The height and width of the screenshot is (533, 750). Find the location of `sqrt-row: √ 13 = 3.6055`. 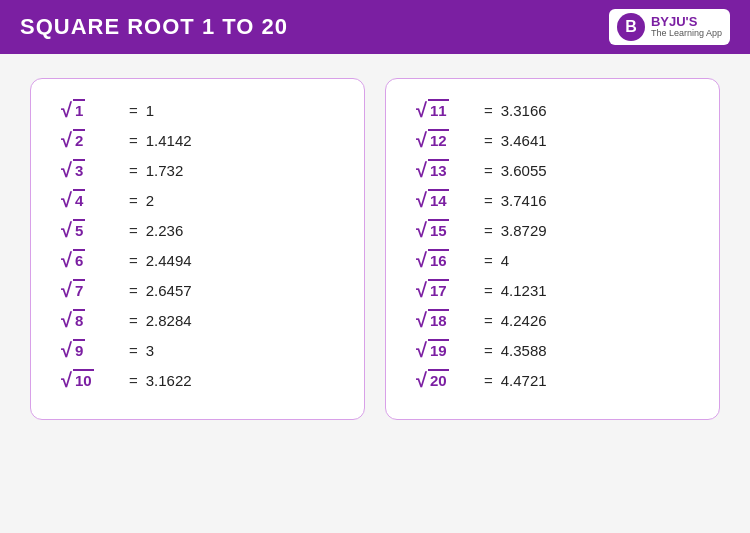

sqrt-row: √ 13 = 3.6055 is located at coordinates (552, 169).